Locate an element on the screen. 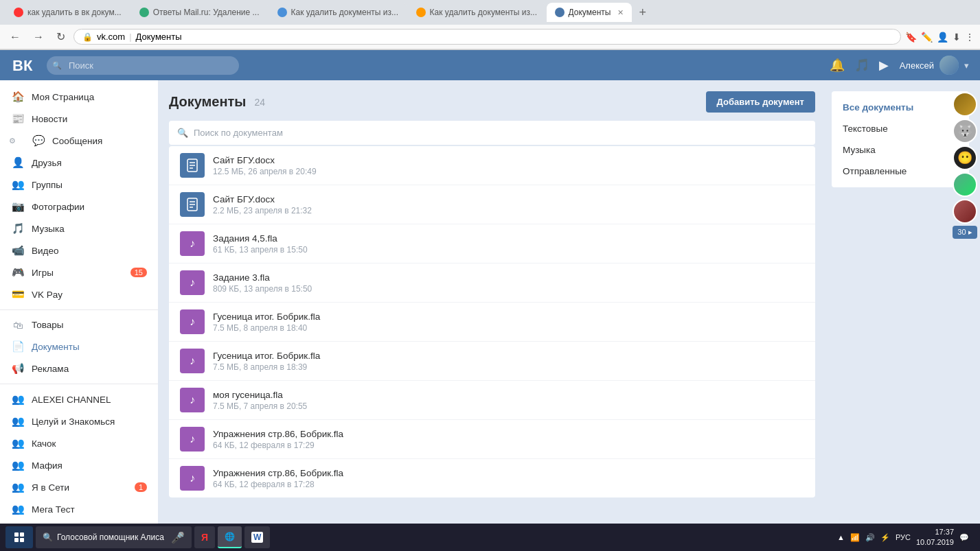 This screenshot has height=551, width=980. taskbar-word: W is located at coordinates (257, 537).